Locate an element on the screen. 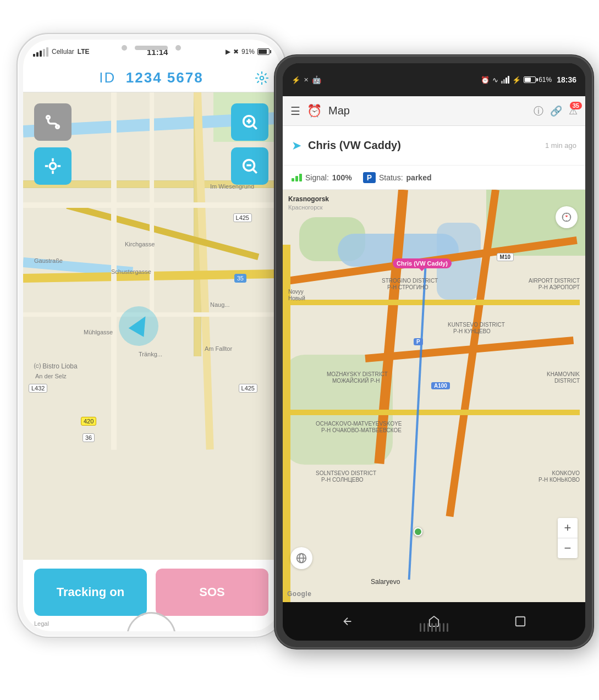 The image size is (599, 700). road-label-gaustr: Gaustraße is located at coordinates (48, 261).